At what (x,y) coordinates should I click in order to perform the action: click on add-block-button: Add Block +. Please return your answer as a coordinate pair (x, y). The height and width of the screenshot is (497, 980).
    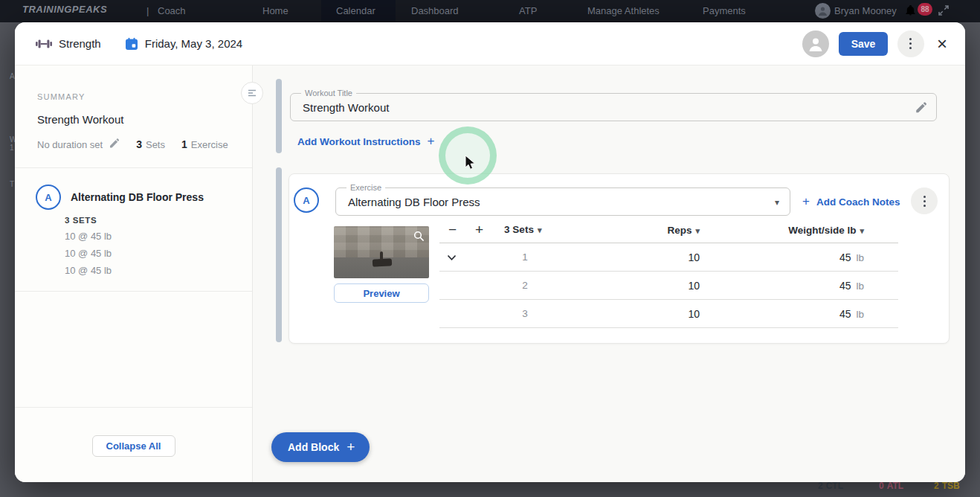
    Looking at the image, I should click on (320, 447).